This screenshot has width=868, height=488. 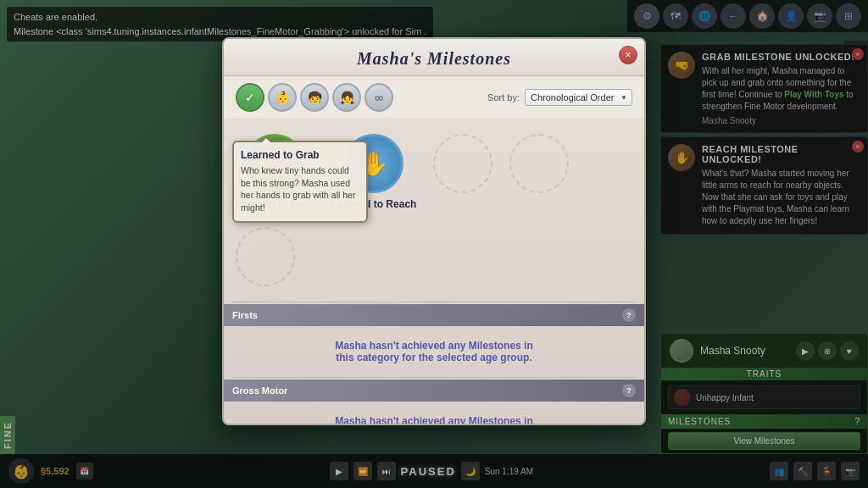 What do you see at coordinates (282, 97) in the screenshot?
I see `filter-infant-btn: 👶` at bounding box center [282, 97].